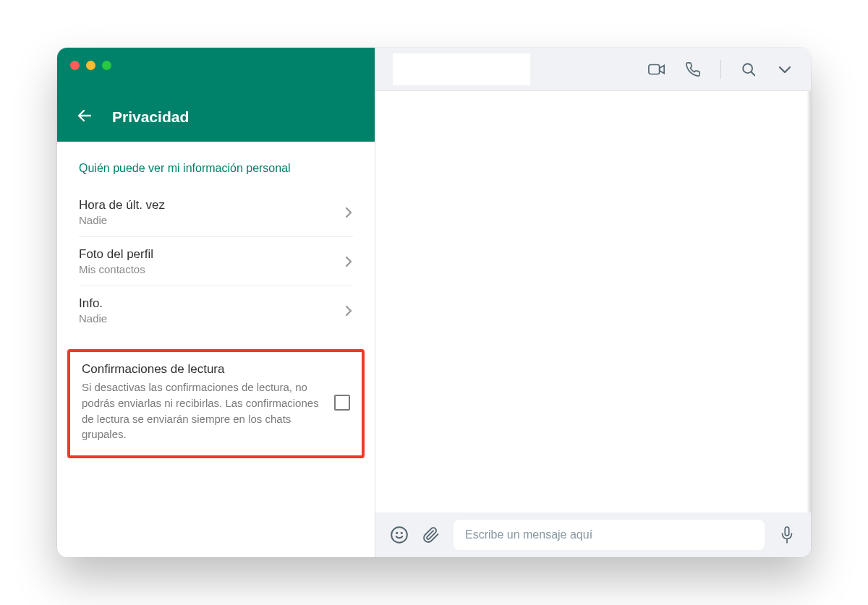 The width and height of the screenshot is (868, 605). I want to click on chat-header, so click(593, 69).